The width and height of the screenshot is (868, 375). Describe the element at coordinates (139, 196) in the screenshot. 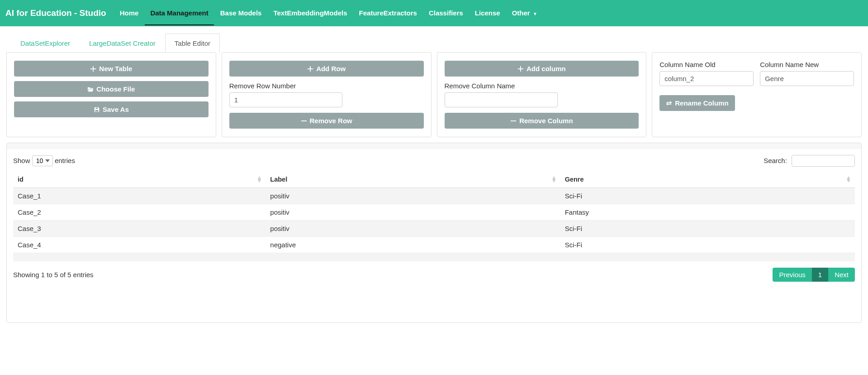

I see `cell-id: Case_1` at that location.